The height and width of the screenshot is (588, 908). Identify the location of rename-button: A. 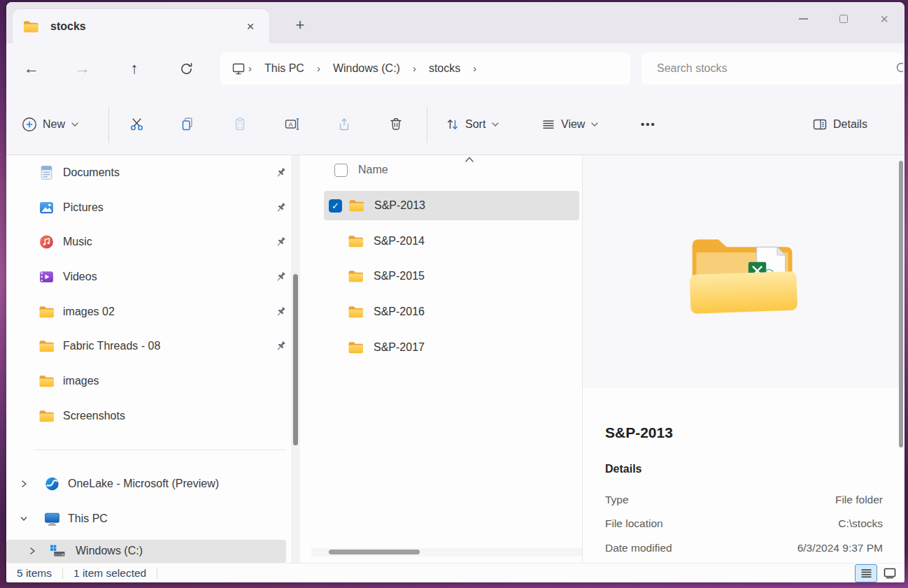
(292, 124).